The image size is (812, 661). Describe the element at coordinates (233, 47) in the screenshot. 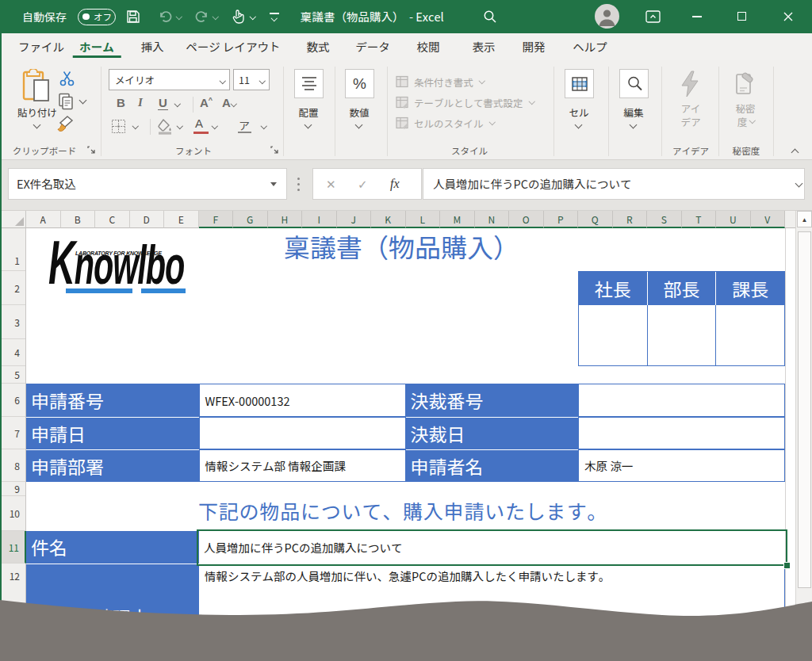

I see `tab-page-layout: ページ レイアウト` at that location.